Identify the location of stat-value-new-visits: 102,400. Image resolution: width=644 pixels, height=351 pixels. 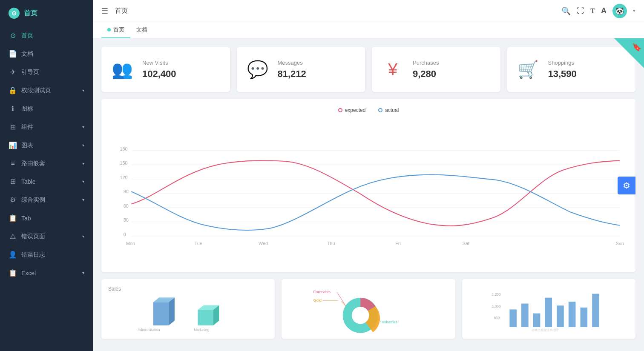
(159, 74).